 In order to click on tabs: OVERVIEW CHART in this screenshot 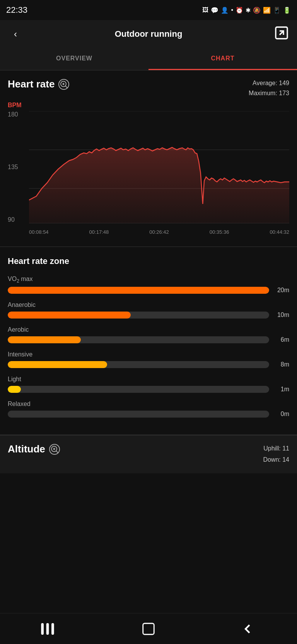, I will do `click(148, 59)`.